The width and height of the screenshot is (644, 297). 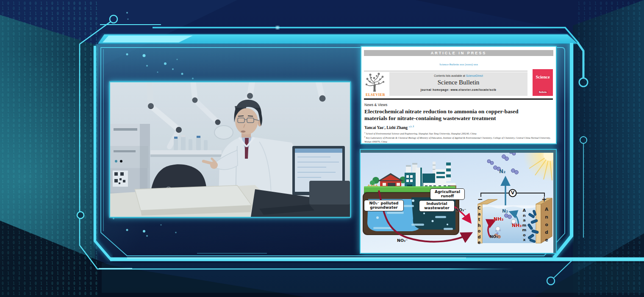 I want to click on journal-homepage: journal homepage: www.elsevier.com/locat…, so click(x=458, y=90).